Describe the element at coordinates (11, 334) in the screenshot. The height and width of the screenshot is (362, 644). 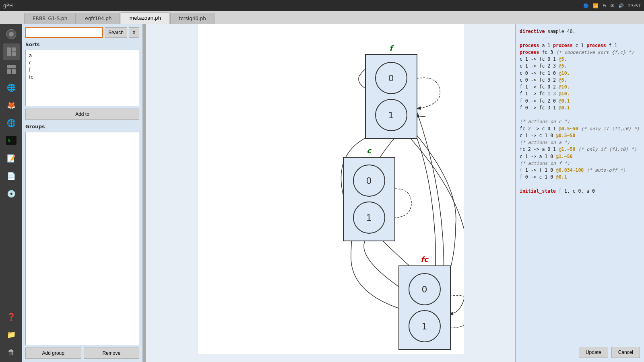
I see `folder-icon-btn: 📁` at that location.